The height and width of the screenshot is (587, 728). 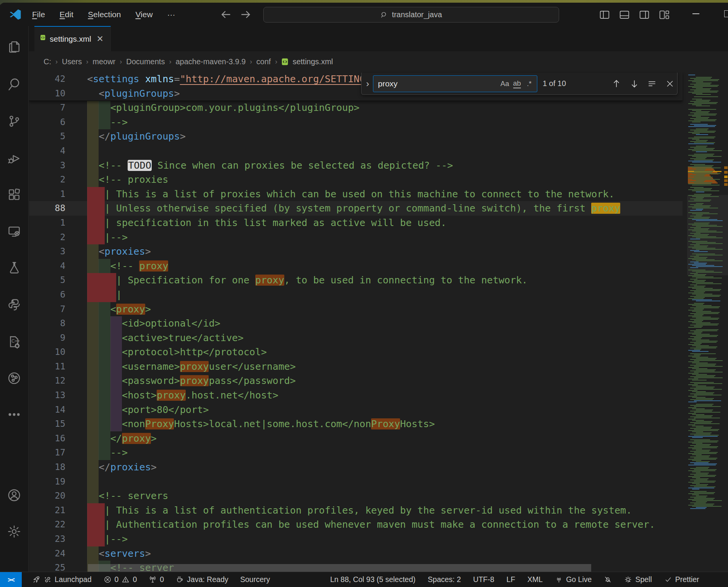 I want to click on encoding-status: UTF-8, so click(x=484, y=580).